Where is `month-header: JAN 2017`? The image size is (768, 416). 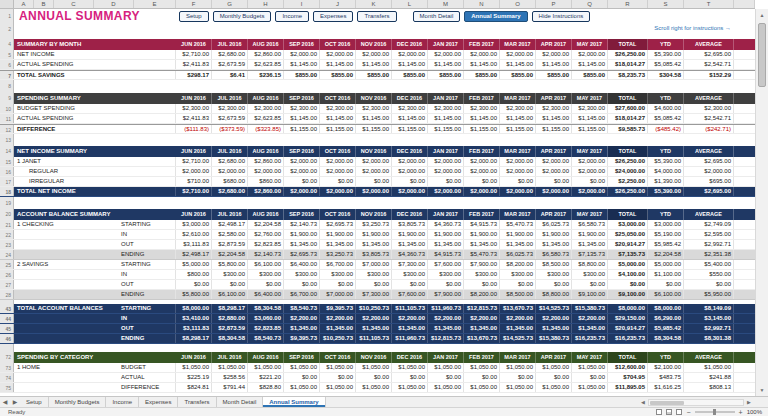 month-header: JAN 2017 is located at coordinates (446, 152).